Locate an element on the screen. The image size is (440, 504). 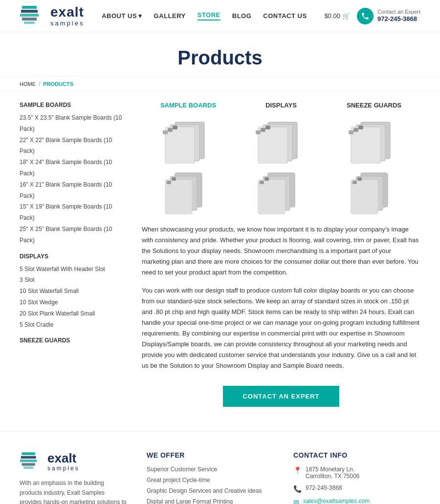
footer-logo-icon is located at coordinates (32, 462).